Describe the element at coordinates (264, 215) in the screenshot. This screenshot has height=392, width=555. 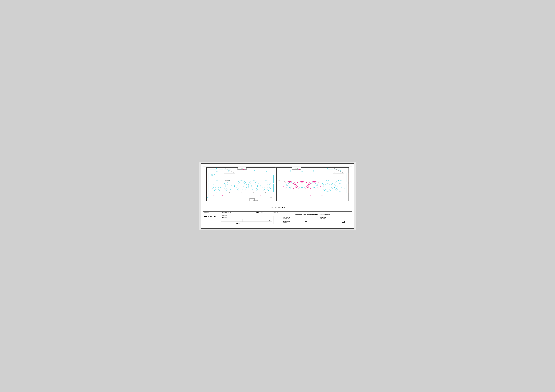
I see `project-no-cell: PROJECT NO :` at that location.